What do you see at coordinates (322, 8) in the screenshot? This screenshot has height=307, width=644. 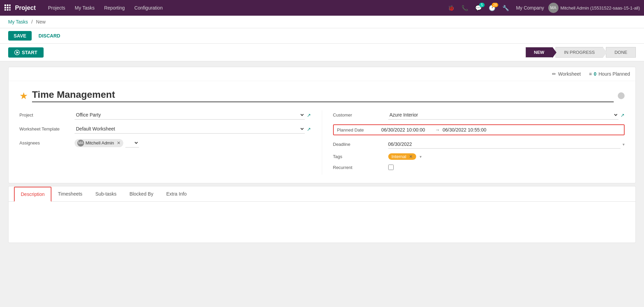 I see `top-navigation: Project Projects My Tasks Reporting Conf…` at bounding box center [322, 8].